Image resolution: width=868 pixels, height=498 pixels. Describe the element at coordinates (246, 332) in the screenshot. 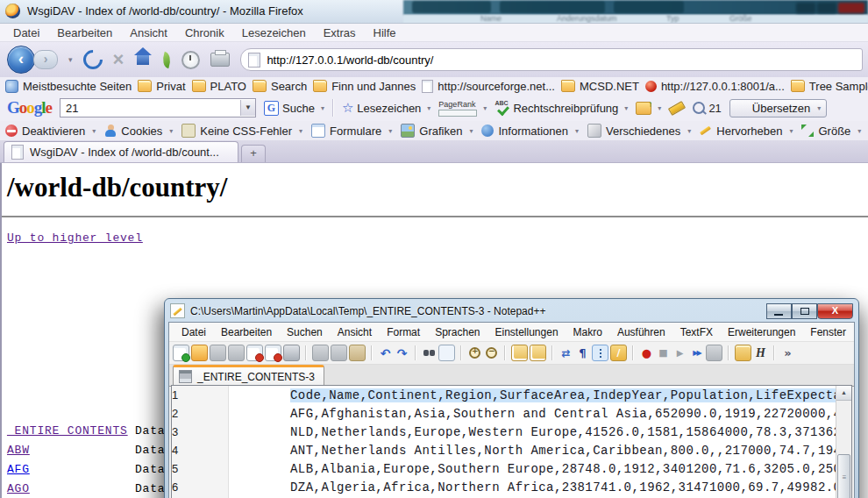

I see `notepad-menu-bearbeiten: Bearbeiten` at that location.